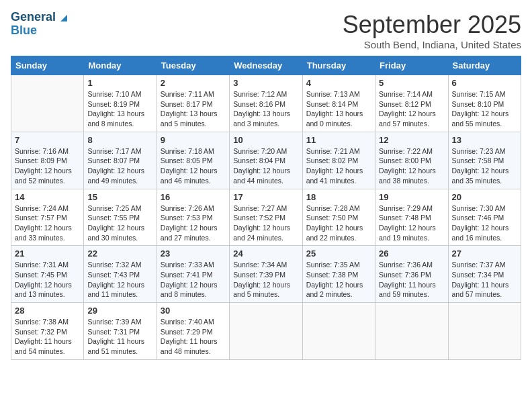 The height and width of the screenshot is (411, 532). I want to click on calendar-cell: 11Sunrise: 7:21 AMSunset: 8:02 PMDayligh…, so click(339, 160).